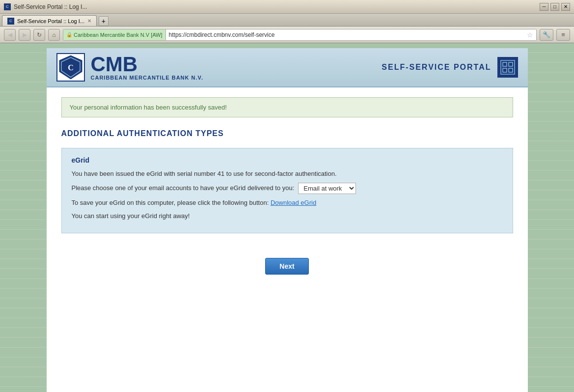 The height and width of the screenshot is (392, 574). What do you see at coordinates (287, 189) in the screenshot?
I see `egrid-email-row: Please choose one of your email accounts…` at bounding box center [287, 189].